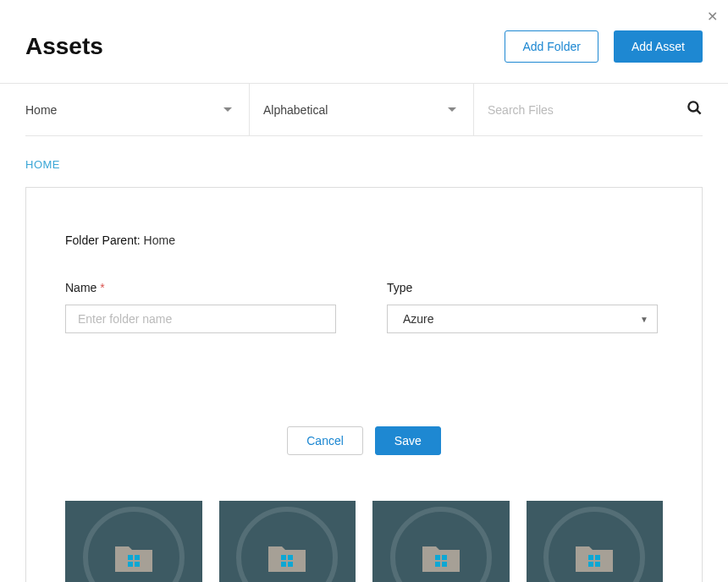  I want to click on folder-type-select: Azure ▼, so click(522, 319).